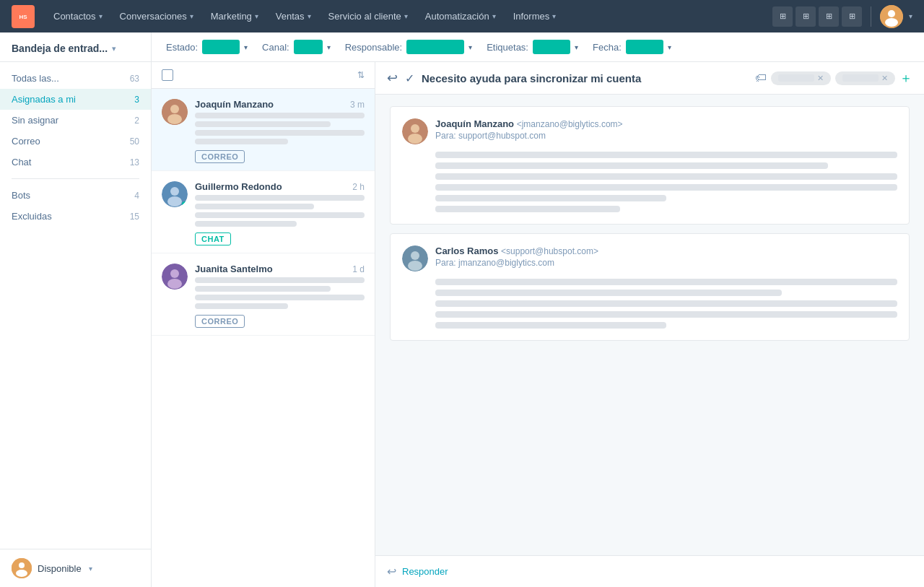  Describe the element at coordinates (75, 48) in the screenshot. I see `sidebar-header: Bandeja de entrad... ▾` at that location.